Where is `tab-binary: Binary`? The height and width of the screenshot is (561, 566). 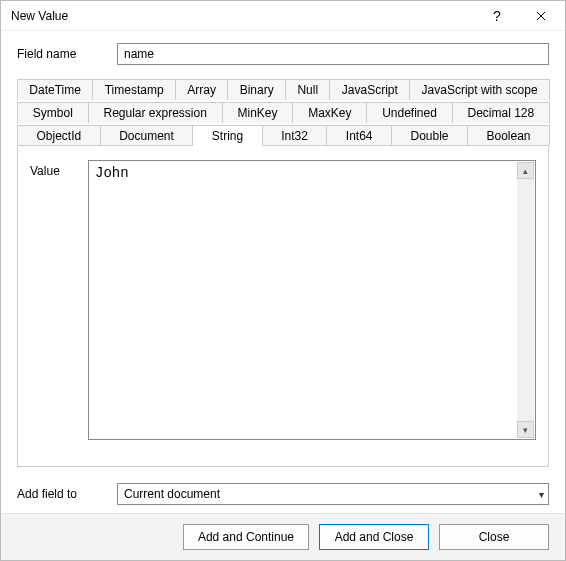
tab-binary: Binary is located at coordinates (256, 90).